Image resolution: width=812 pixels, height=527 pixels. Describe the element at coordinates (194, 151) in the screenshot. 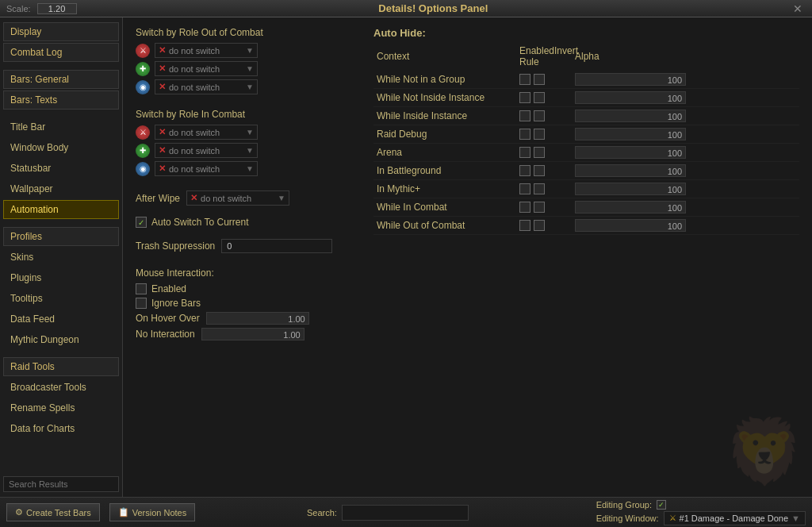

I see `in-combat-healer-value: do not switch` at that location.